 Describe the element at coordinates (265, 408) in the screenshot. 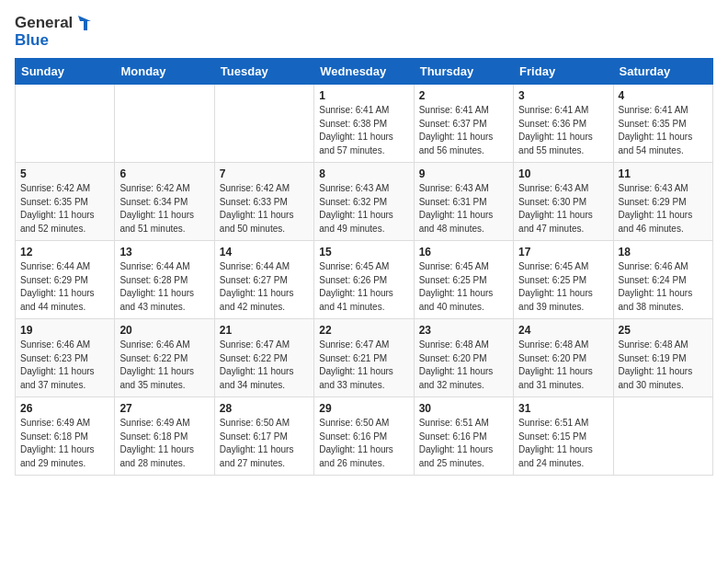

I see `day-number: 28` at that location.